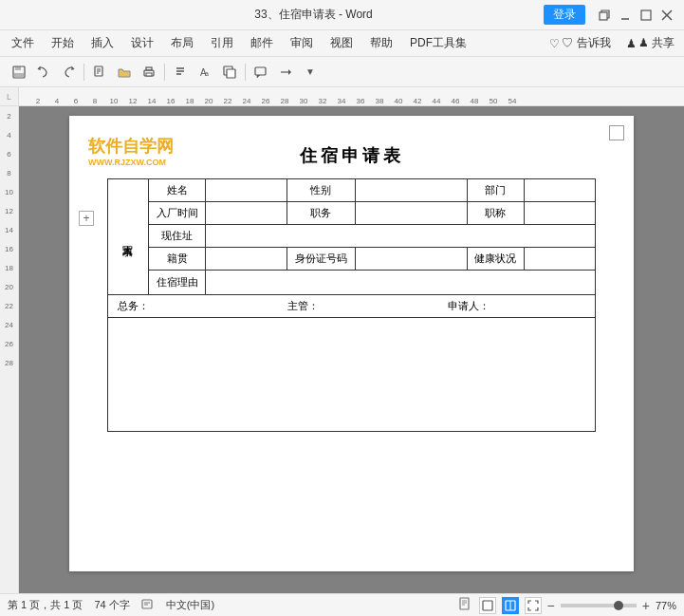  What do you see at coordinates (304, 306) in the screenshot?
I see `supervisor-label: 主管：` at bounding box center [304, 306].